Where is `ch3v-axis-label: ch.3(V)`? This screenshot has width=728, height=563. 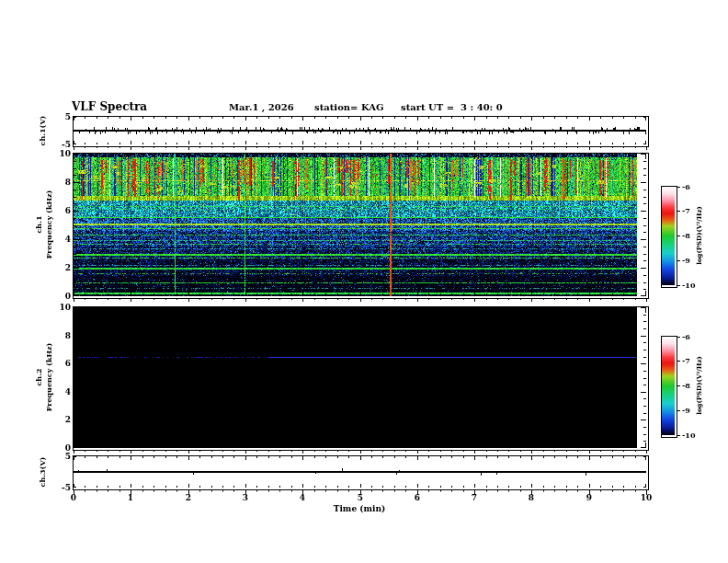 ch3v-axis-label: ch.3(V) is located at coordinates (42, 473).